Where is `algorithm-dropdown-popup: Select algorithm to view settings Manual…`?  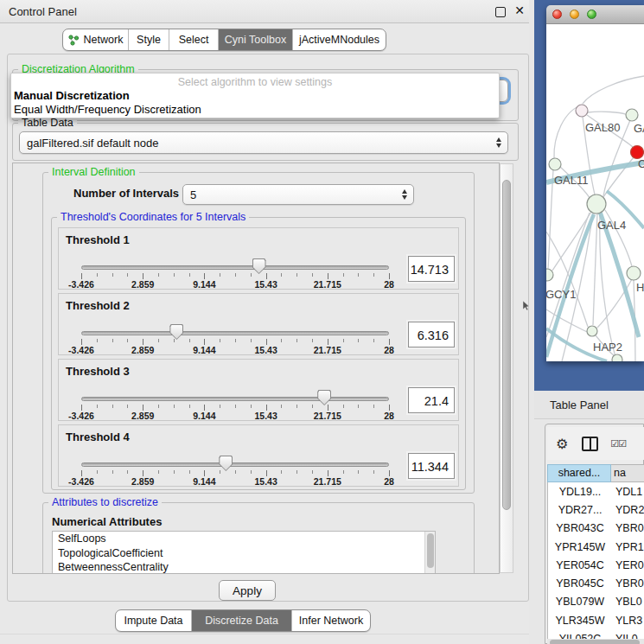 algorithm-dropdown-popup: Select algorithm to view settings Manual… is located at coordinates (255, 95).